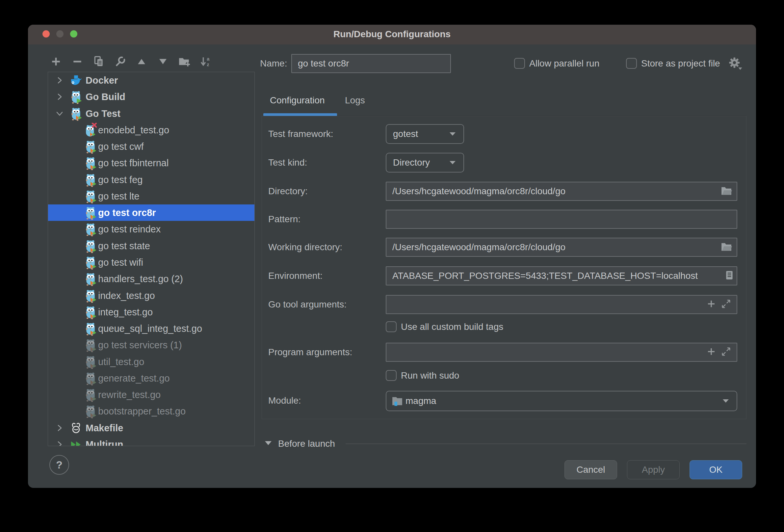 The width and height of the screenshot is (784, 532). I want to click on go-tool-arguments-input, so click(561, 304).